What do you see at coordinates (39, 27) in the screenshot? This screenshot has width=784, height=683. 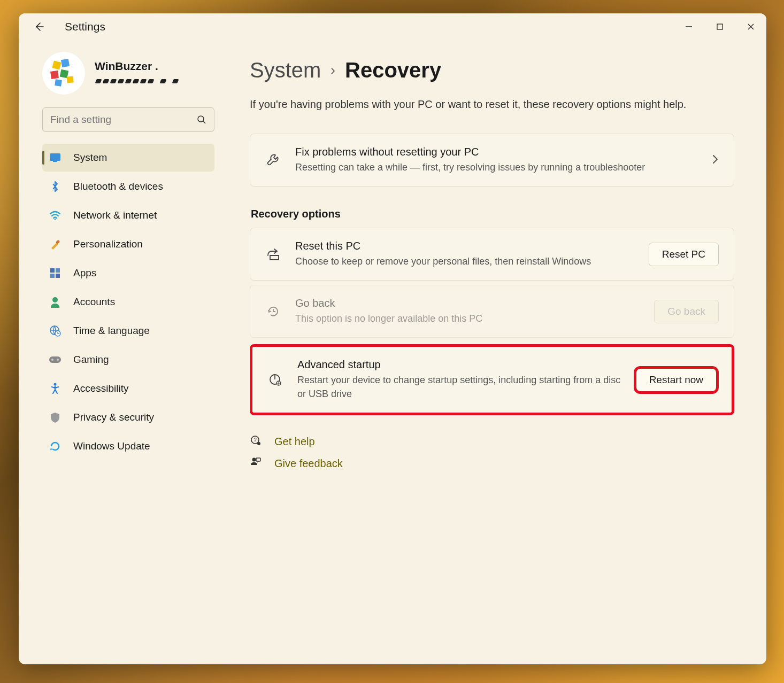 I see `back-arrow-icon` at bounding box center [39, 27].